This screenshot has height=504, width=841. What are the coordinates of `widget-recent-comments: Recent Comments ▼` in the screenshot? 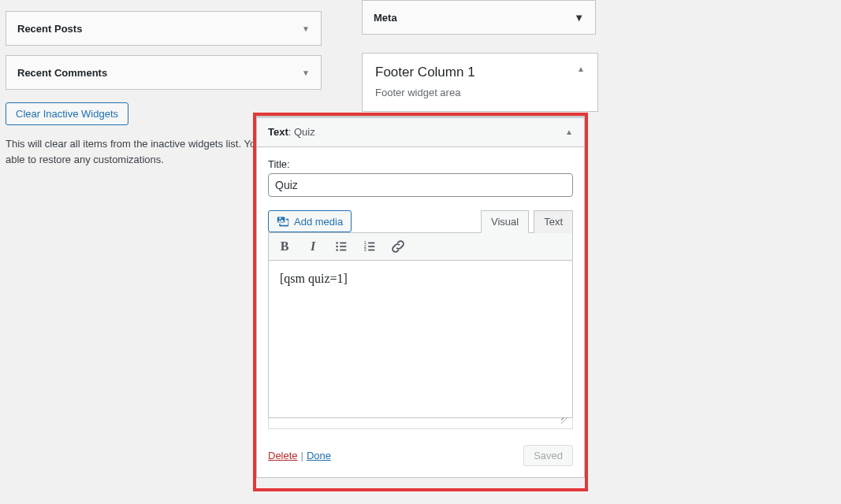 It's located at (164, 72).